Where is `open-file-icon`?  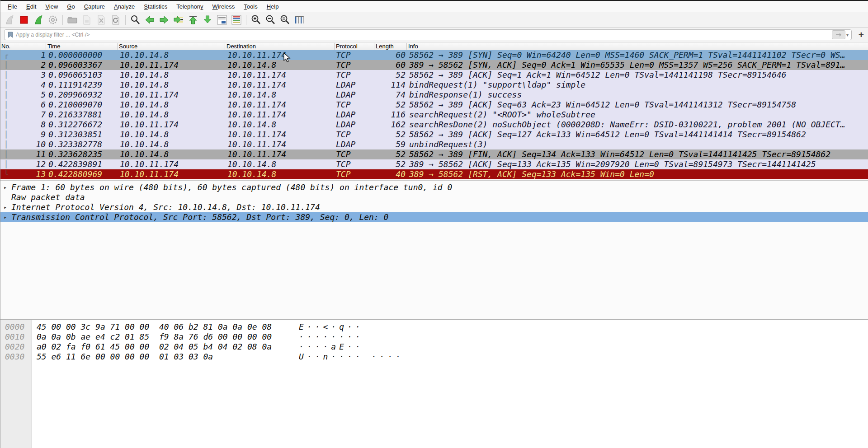 open-file-icon is located at coordinates (72, 20).